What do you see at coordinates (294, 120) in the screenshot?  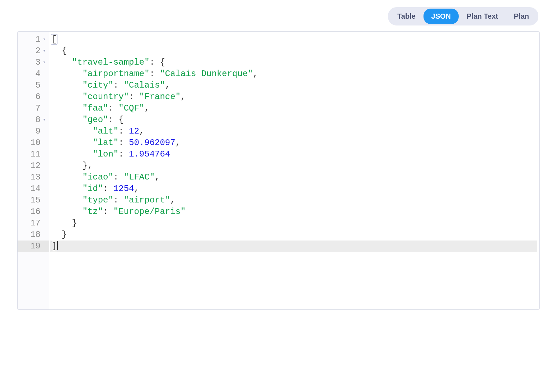 I see `code-line: "geo": {` at bounding box center [294, 120].